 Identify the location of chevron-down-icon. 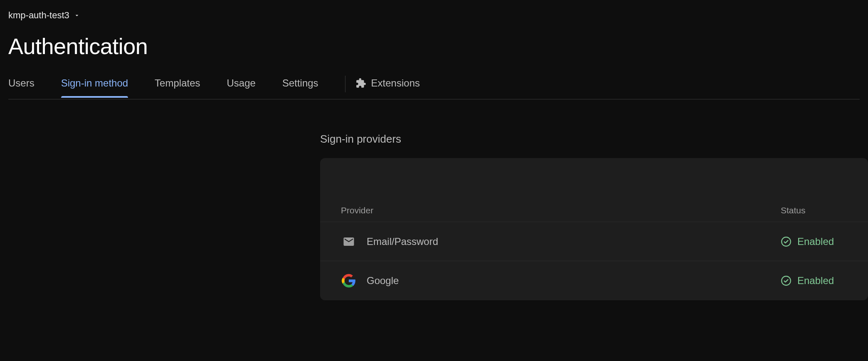
(77, 15).